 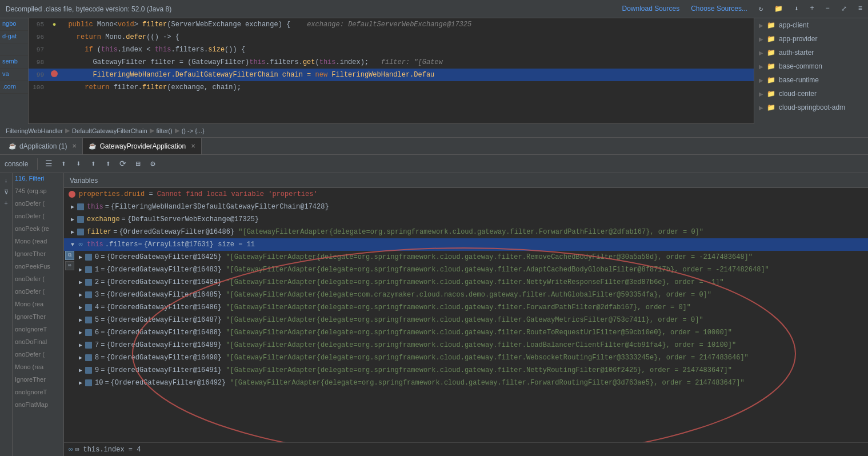 What do you see at coordinates (70, 266) in the screenshot?
I see `watch-btn: ∞` at bounding box center [70, 266].